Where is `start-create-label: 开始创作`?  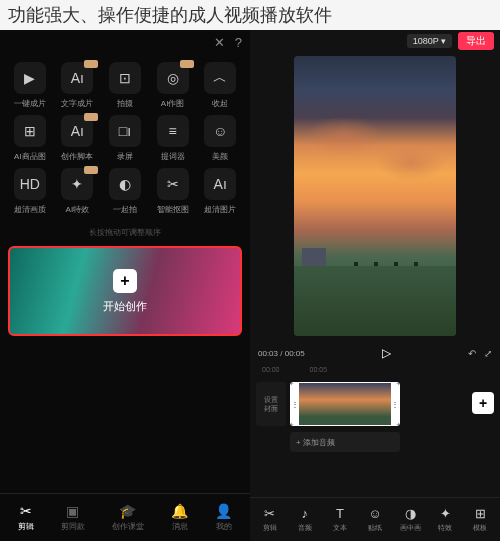
start-create-label: 开始创作 is located at coordinates (125, 306).